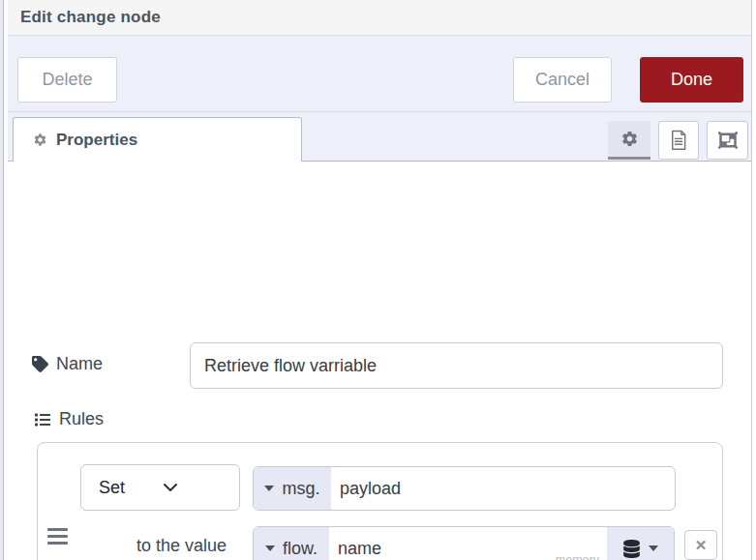 The image size is (756, 560). Describe the element at coordinates (631, 549) in the screenshot. I see `database-icon` at that location.